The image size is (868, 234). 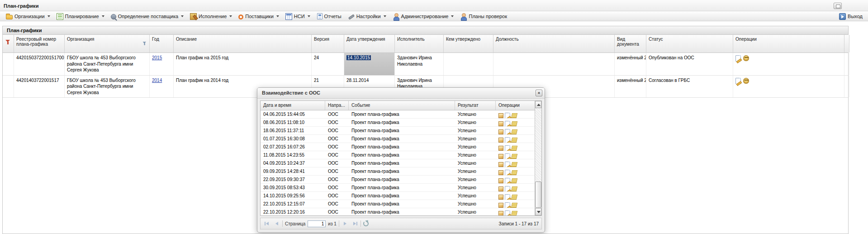 I want to click on column-header-approval-date: Дата утверждения, so click(x=370, y=43).